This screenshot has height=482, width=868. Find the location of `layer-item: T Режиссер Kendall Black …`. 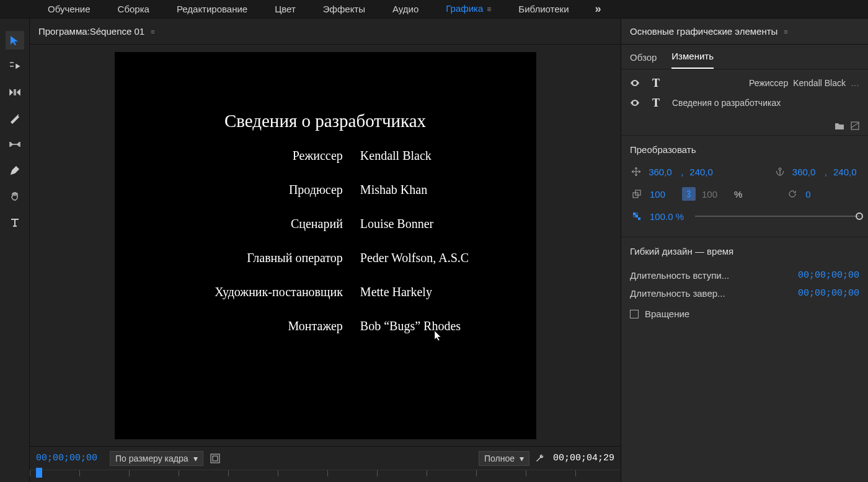

layer-item: T Режиссер Kendall Black … is located at coordinates (745, 83).